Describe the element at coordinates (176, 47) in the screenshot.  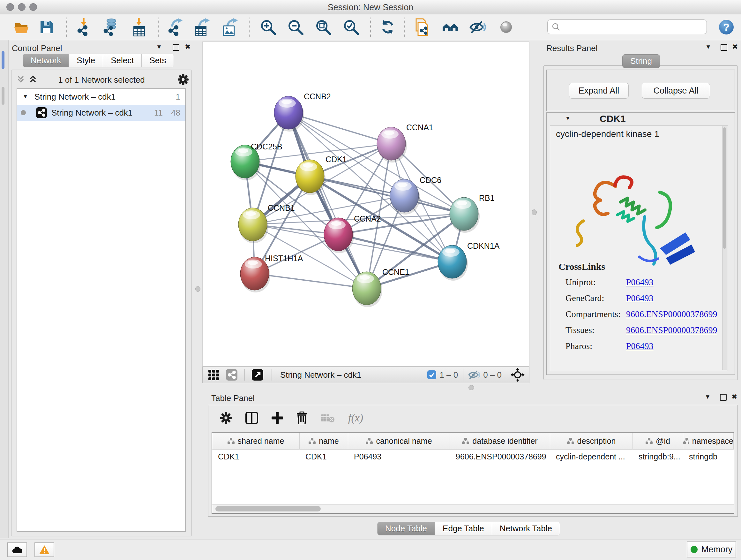
I see `control-panel-maximize-icon` at that location.